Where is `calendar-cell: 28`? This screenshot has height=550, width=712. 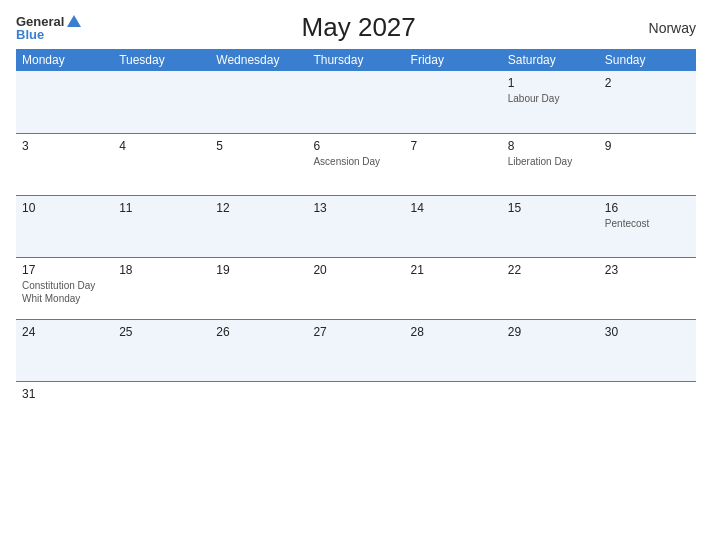 calendar-cell: 28 is located at coordinates (454, 350).